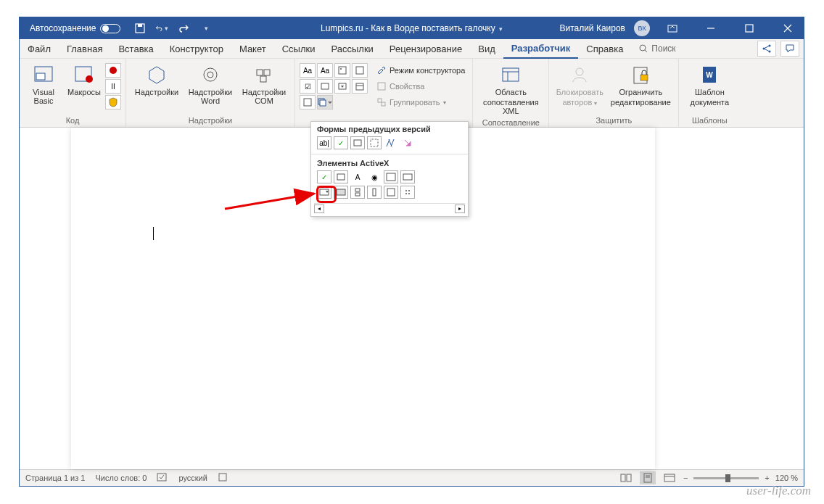  What do you see at coordinates (412, 477) in the screenshot?
I see `statusbar: Страница 1 из 1 Число слов: 0 русский − …` at bounding box center [412, 477].